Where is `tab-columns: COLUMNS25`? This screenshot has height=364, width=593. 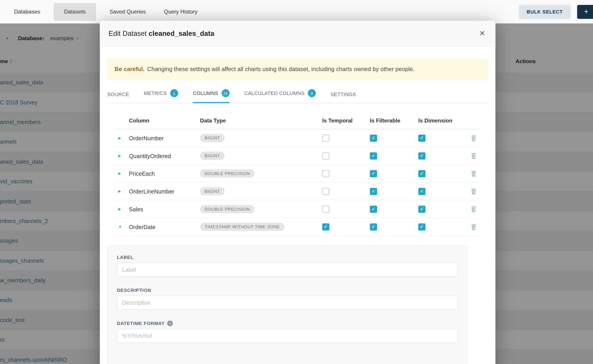
tab-columns: COLUMNS25 is located at coordinates (211, 96).